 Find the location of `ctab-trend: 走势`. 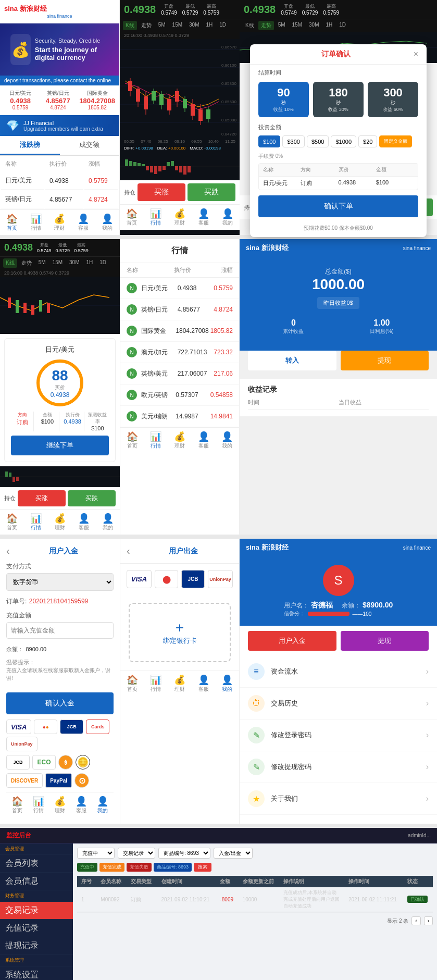

ctab-trend: 走势 is located at coordinates (146, 26).